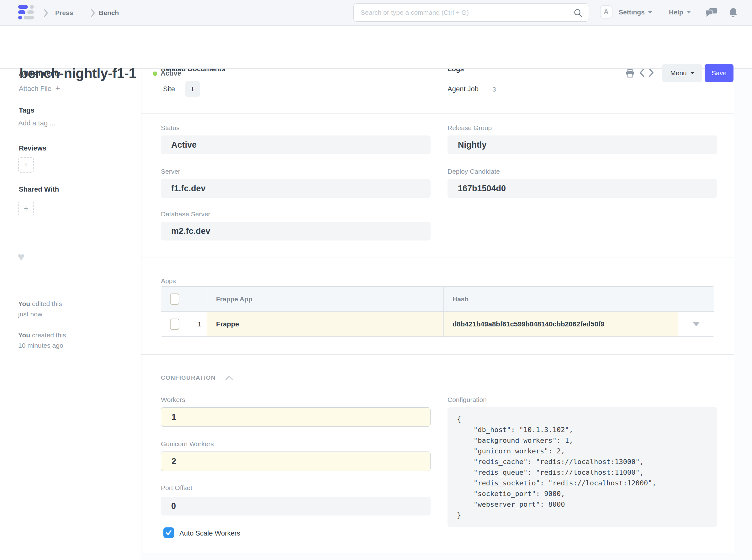  What do you see at coordinates (437, 324) in the screenshot?
I see `table-row: 1 Frappe d8b421b49a8bf61c599b048140cbb20…` at bounding box center [437, 324].